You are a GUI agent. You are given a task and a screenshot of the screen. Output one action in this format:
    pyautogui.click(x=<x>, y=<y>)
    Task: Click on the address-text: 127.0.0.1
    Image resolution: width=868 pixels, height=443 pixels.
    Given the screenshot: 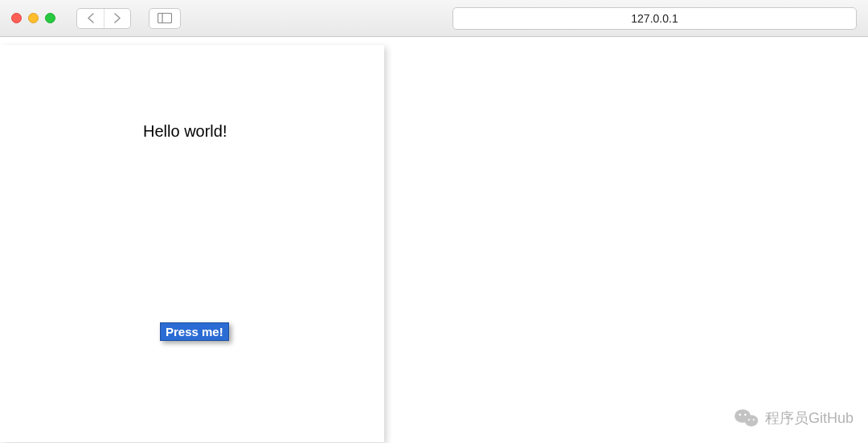 What is the action you would take?
    pyautogui.click(x=654, y=18)
    